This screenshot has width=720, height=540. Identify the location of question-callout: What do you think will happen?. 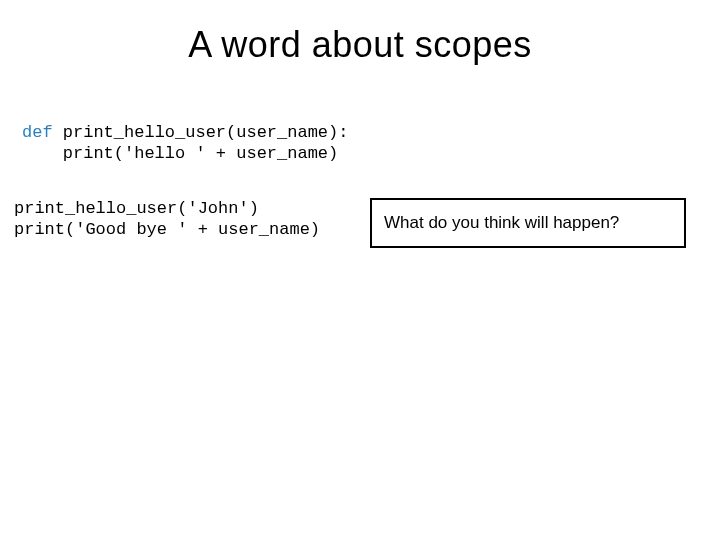
(528, 223).